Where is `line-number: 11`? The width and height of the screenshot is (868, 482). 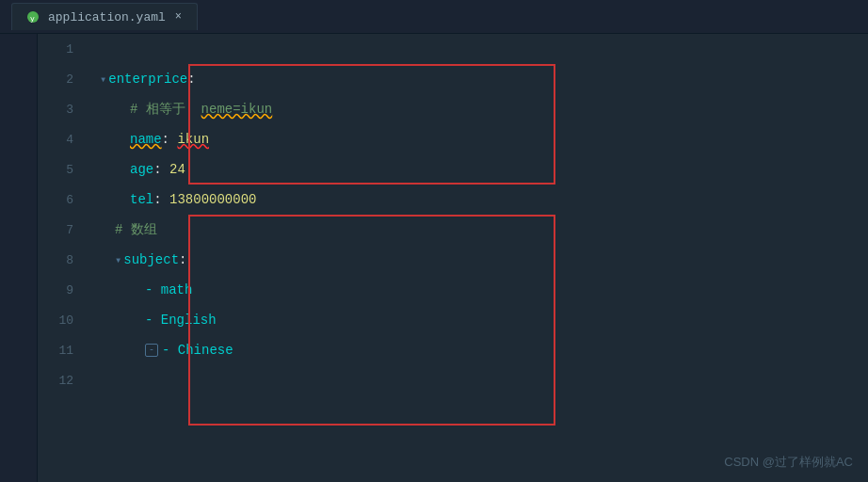 line-number: 11 is located at coordinates (56, 350).